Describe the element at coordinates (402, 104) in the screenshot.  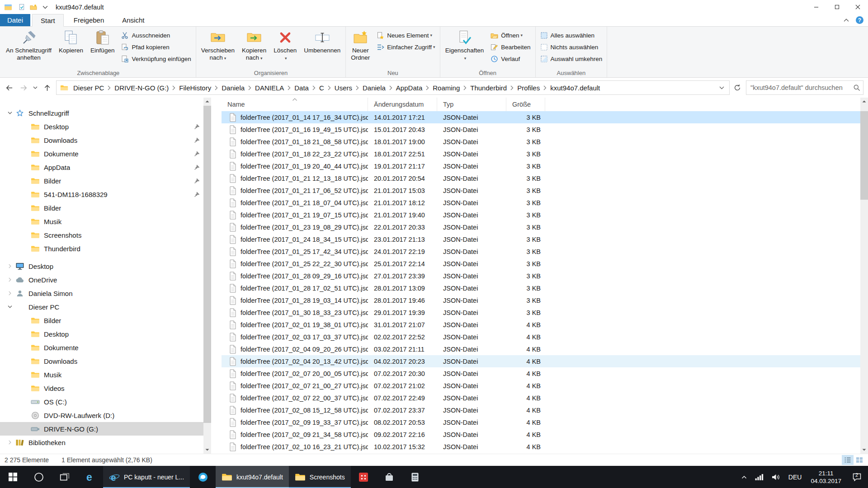
I see `column-header-date: Änderungsdatum` at that location.